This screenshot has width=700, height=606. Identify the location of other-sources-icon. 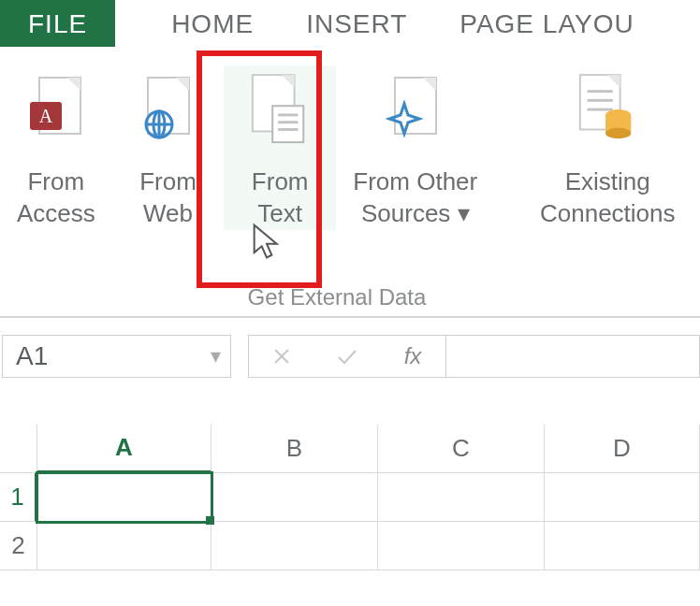
(416, 113).